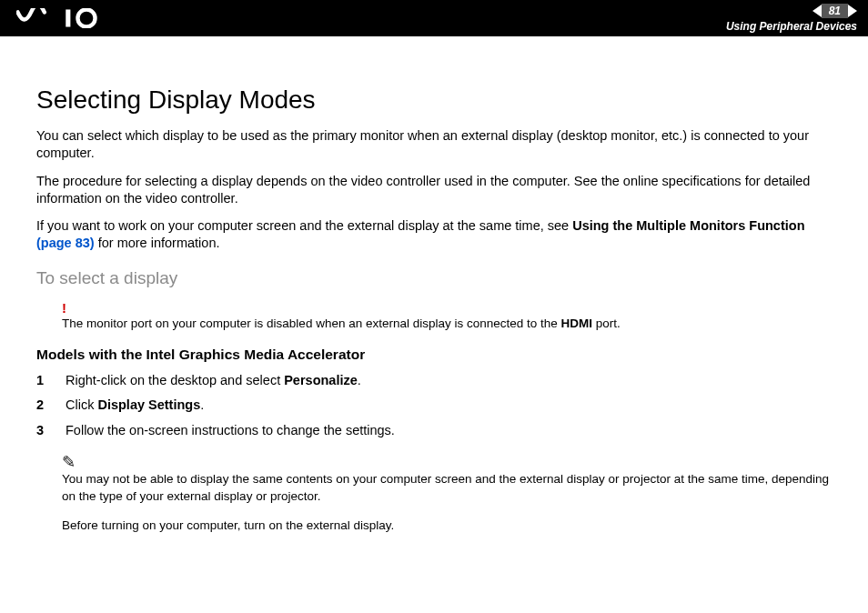 The height and width of the screenshot is (613, 868). Describe the element at coordinates (434, 431) in the screenshot. I see `step-3: 3 Follow the on-screen instructions to c…` at that location.